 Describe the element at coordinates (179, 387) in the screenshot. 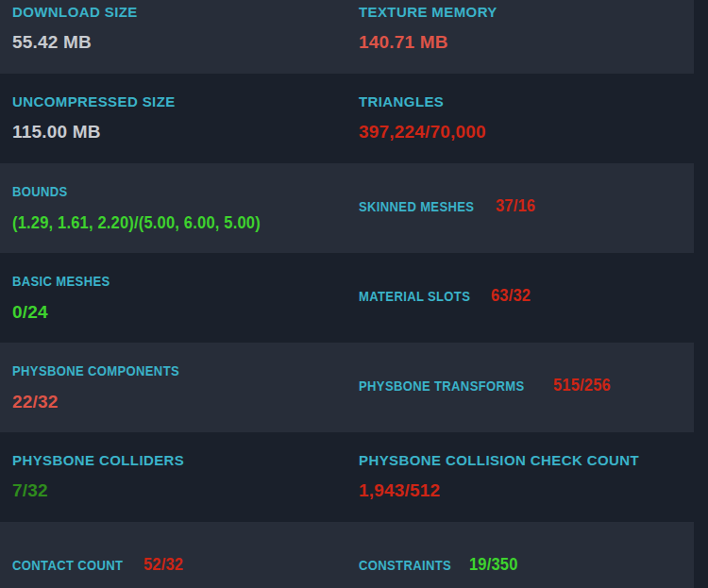

I see `stat-cell: PHYSBONE COMPONENTS 22/32` at that location.